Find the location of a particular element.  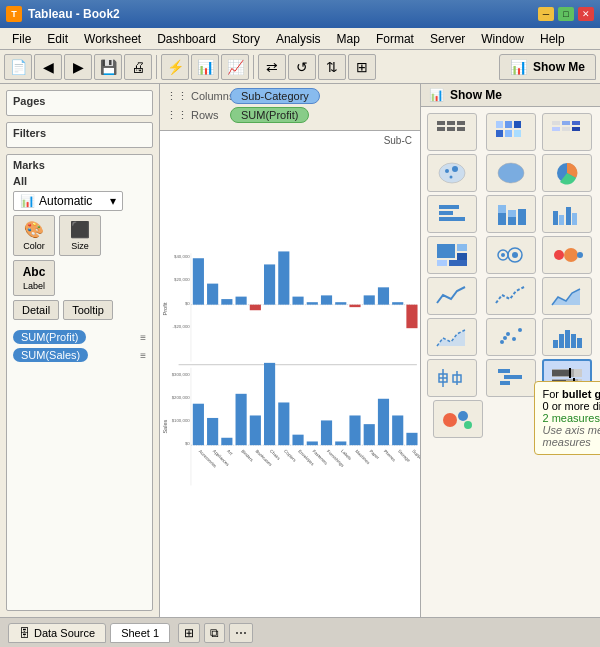

toolbar-print: 🖨 is located at coordinates (138, 67).